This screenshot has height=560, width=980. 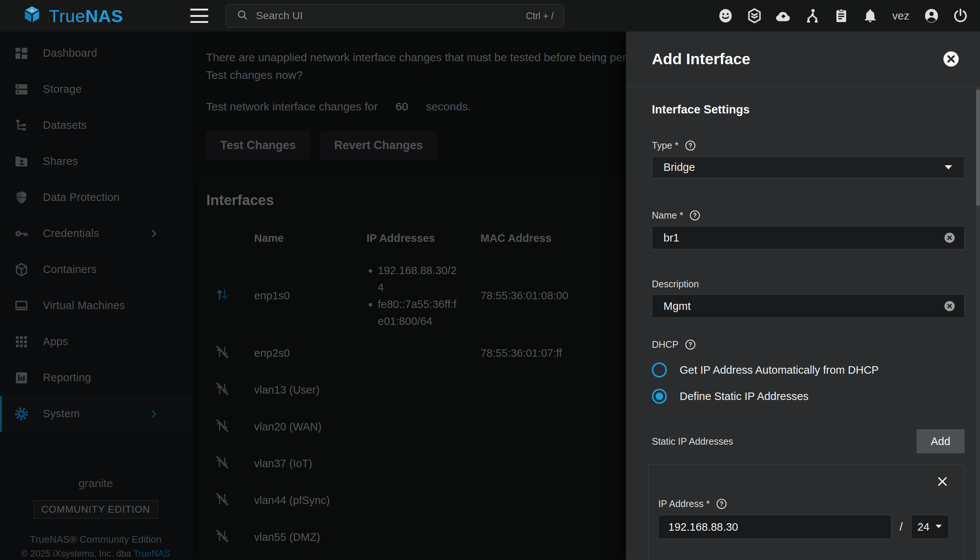 What do you see at coordinates (679, 167) in the screenshot?
I see `type-select-value: Bridge` at bounding box center [679, 167].